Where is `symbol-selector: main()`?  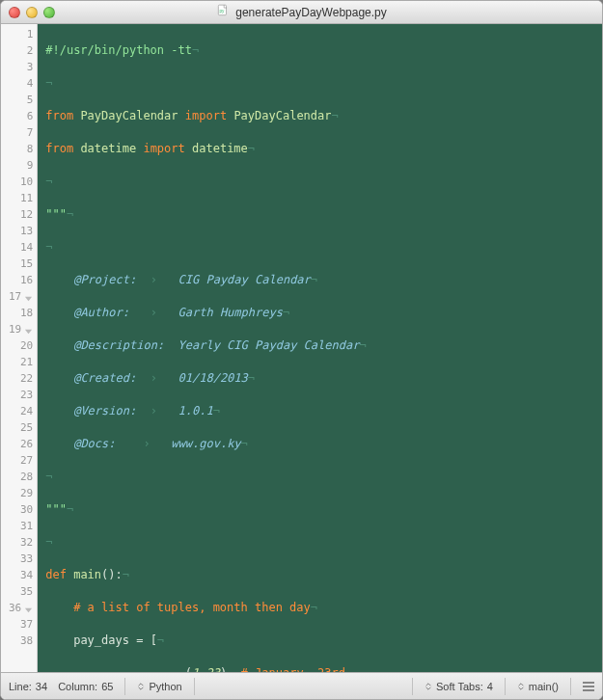
symbol-selector: main() is located at coordinates (538, 687).